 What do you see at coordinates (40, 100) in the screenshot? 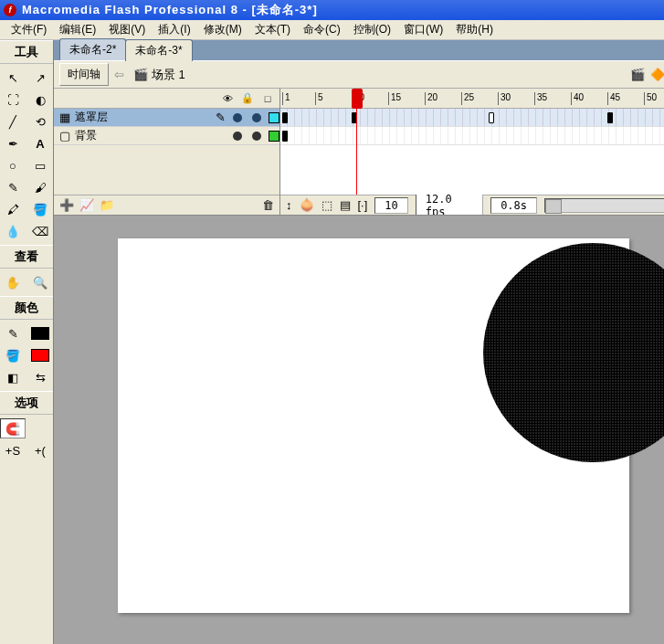
I see `gradient-tool: ◐` at bounding box center [40, 100].